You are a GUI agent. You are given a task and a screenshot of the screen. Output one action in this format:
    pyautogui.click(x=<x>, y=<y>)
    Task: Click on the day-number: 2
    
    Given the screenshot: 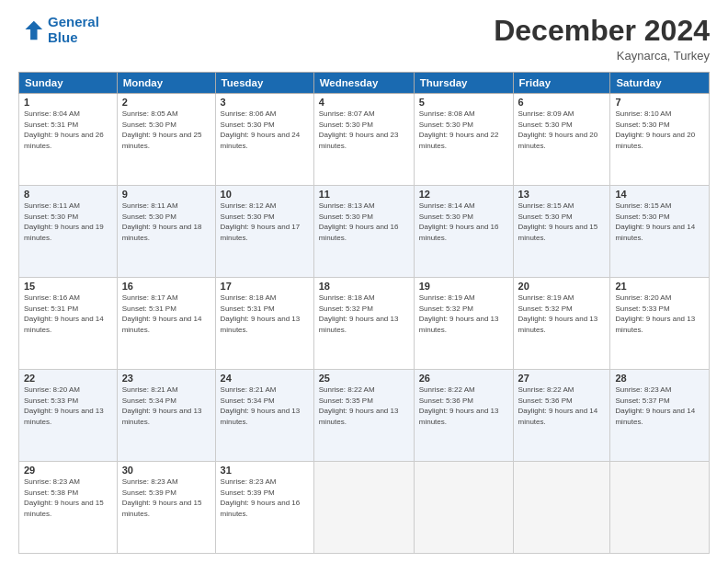 What is the action you would take?
    pyautogui.click(x=166, y=102)
    